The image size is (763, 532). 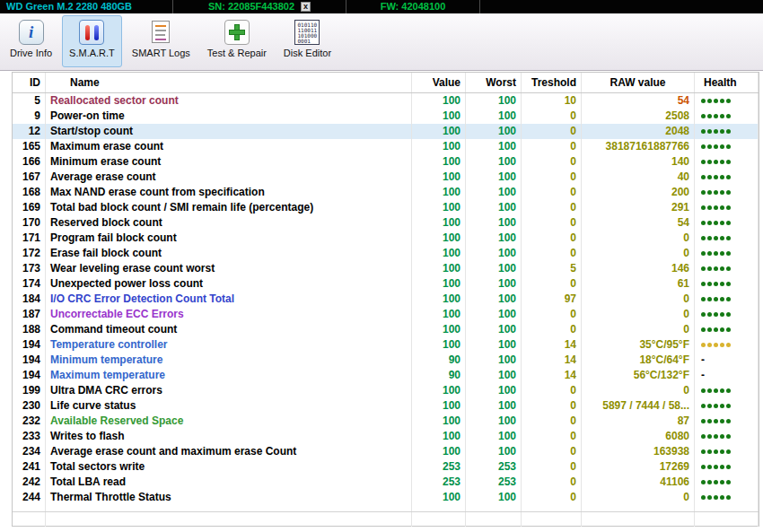 I want to click on table-row: 194Minimum temperature901001418°C/64°F-, so click(x=386, y=361).